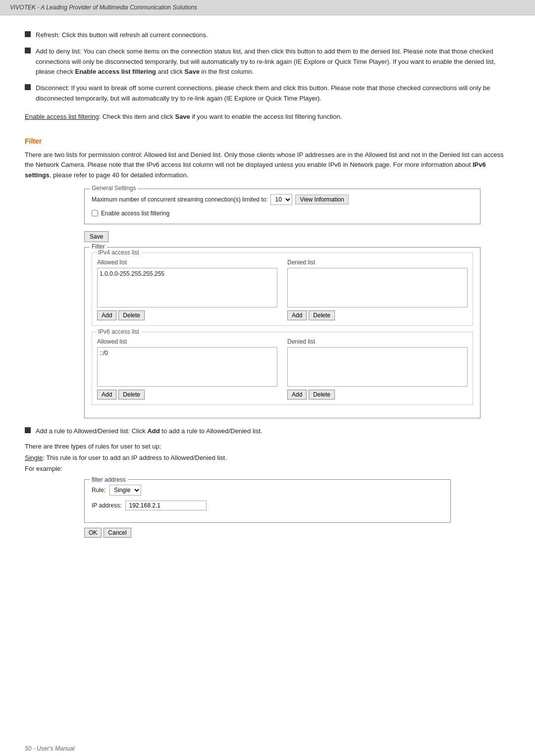 Image resolution: width=535 pixels, height=756 pixels. I want to click on ipv6-allowed-delete-button: Delete, so click(132, 395).